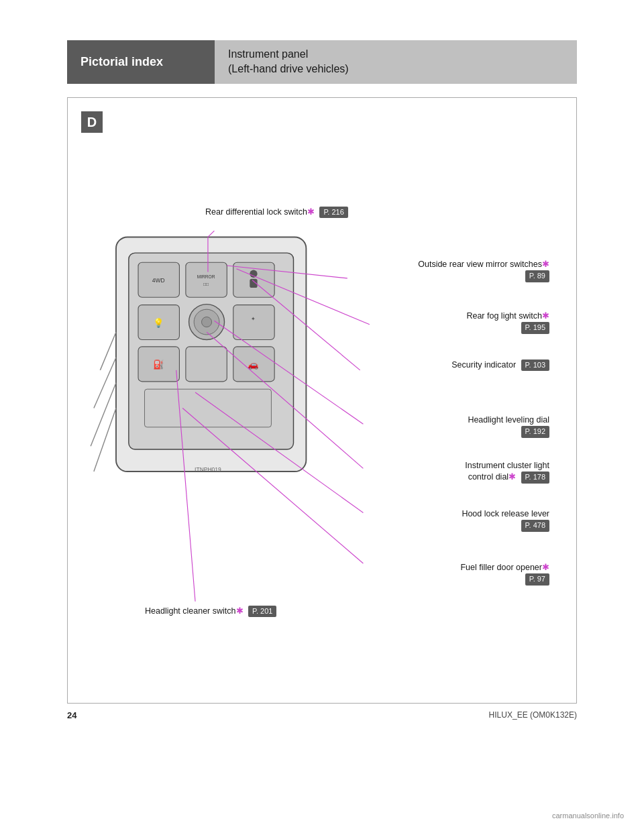 The width and height of the screenshot is (644, 833). I want to click on badge-rear-fog: P. 195, so click(535, 327).